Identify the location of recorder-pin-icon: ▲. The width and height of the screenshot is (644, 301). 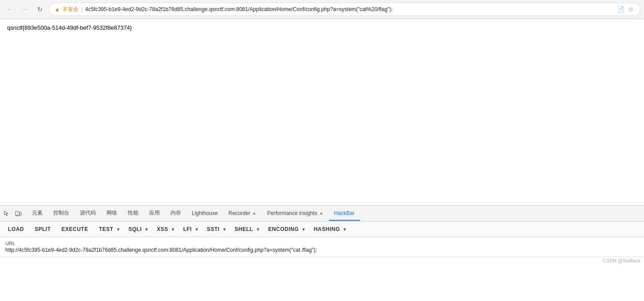
(254, 213).